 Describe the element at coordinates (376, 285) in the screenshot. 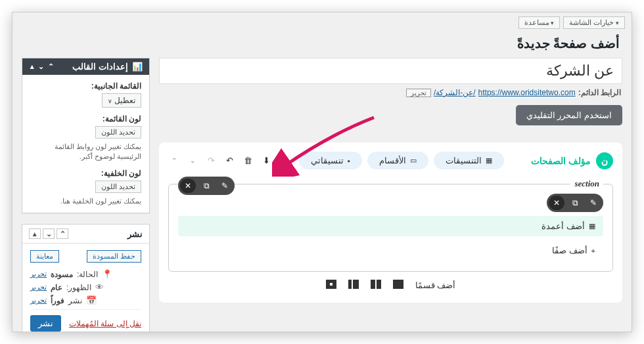

I see `layout-half-icon` at that location.